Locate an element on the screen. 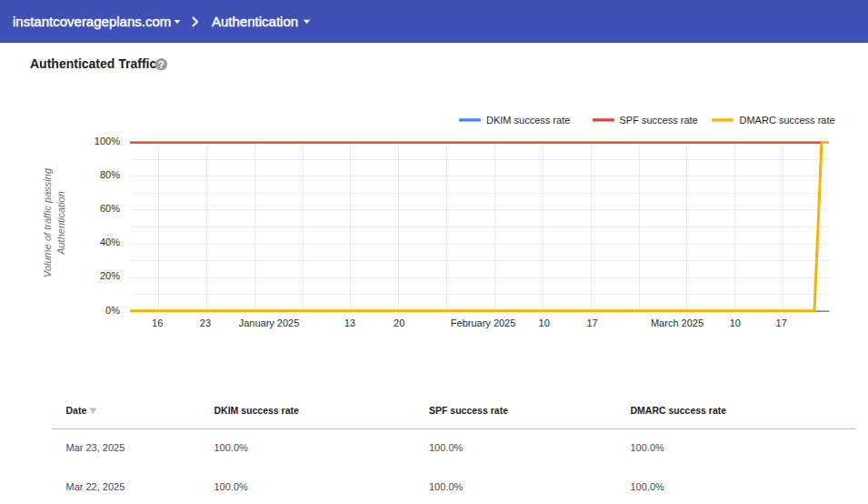 The width and height of the screenshot is (868, 504). svg-text: 100% is located at coordinates (107, 141).